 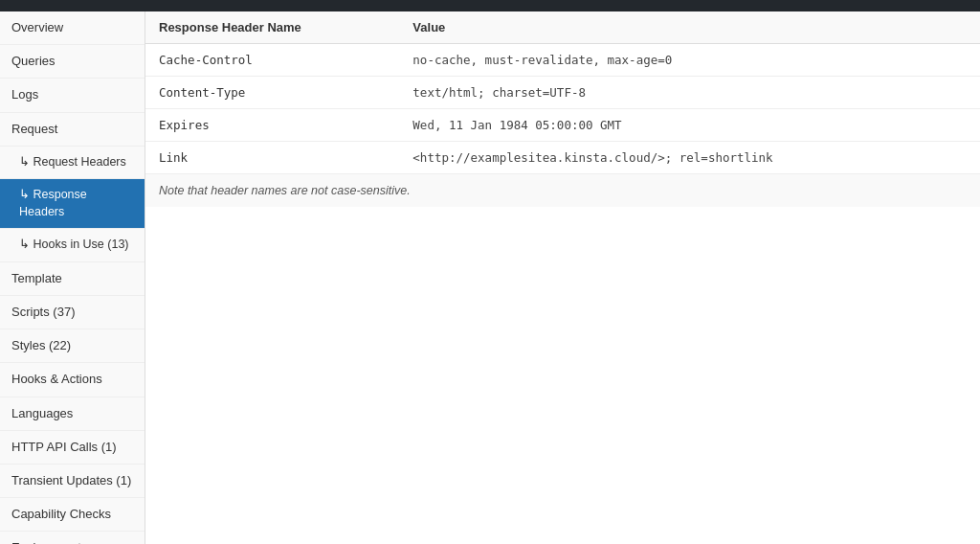 What do you see at coordinates (73, 163) in the screenshot?
I see `sidebar-item-request-headers: ↳ Request Headers` at bounding box center [73, 163].